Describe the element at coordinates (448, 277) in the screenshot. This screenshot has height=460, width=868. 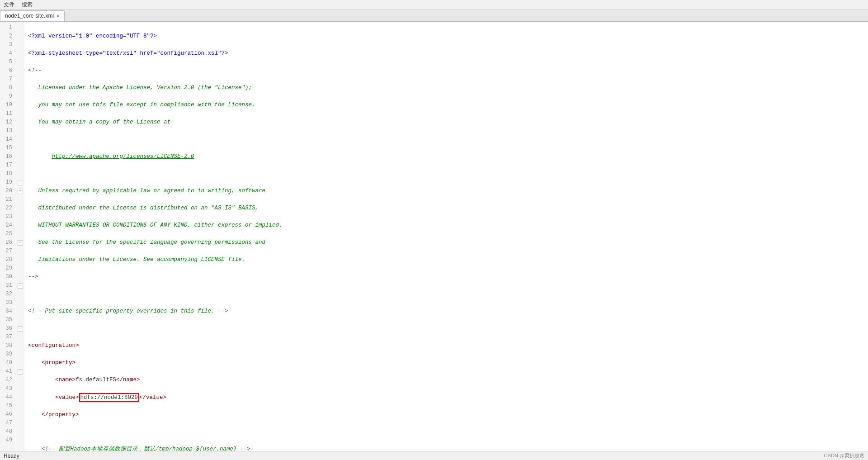
I see `line-15: -->` at that location.